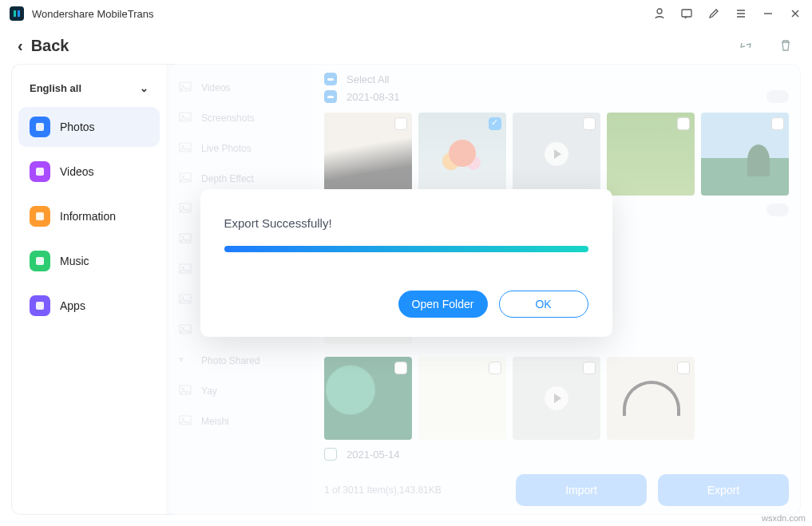 The image size is (812, 526). Describe the element at coordinates (544, 304) in the screenshot. I see `ok-button: OK` at that location.